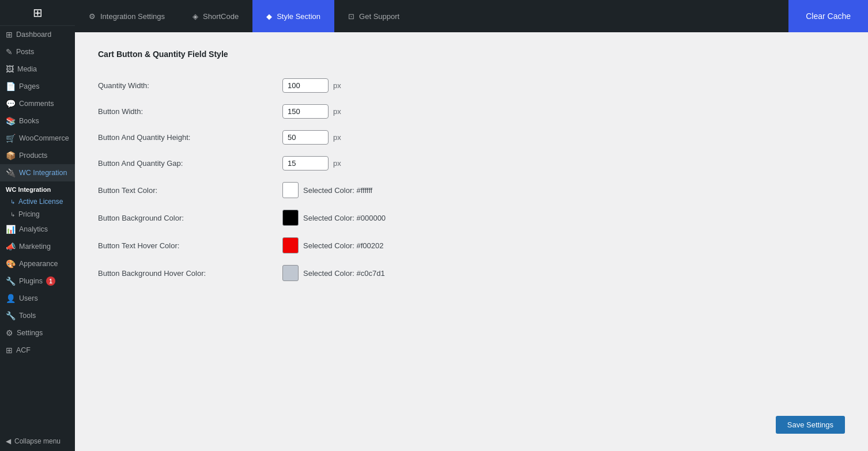  Describe the element at coordinates (337, 112) in the screenshot. I see `button-width-unit: px` at that location.